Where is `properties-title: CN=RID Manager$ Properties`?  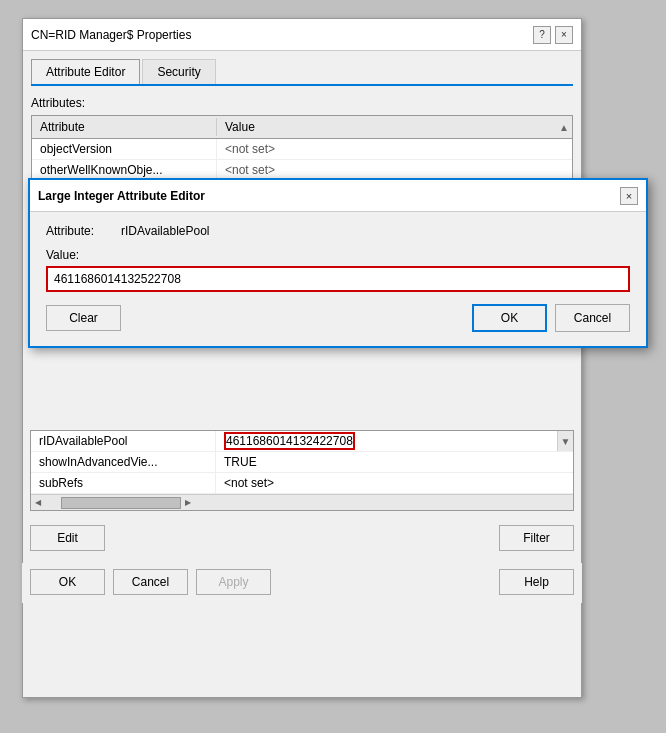 properties-title: CN=RID Manager$ Properties is located at coordinates (111, 35).